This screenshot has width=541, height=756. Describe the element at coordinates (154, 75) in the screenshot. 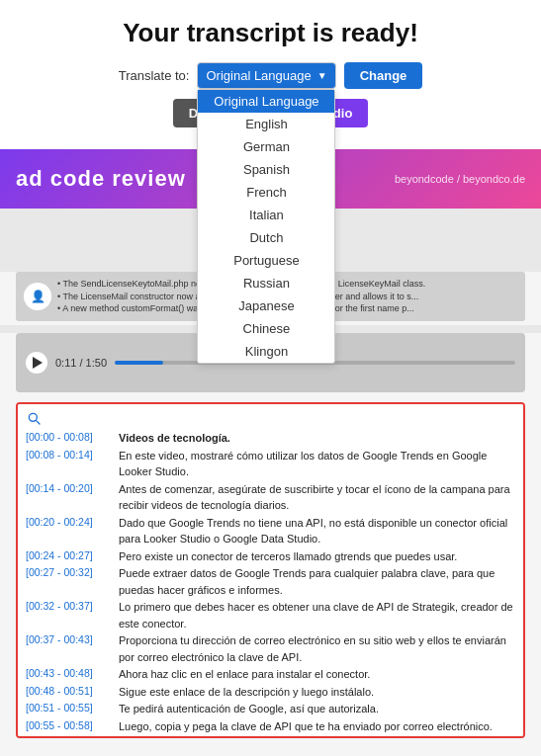

I see `translate-label: Translate to:` at that location.